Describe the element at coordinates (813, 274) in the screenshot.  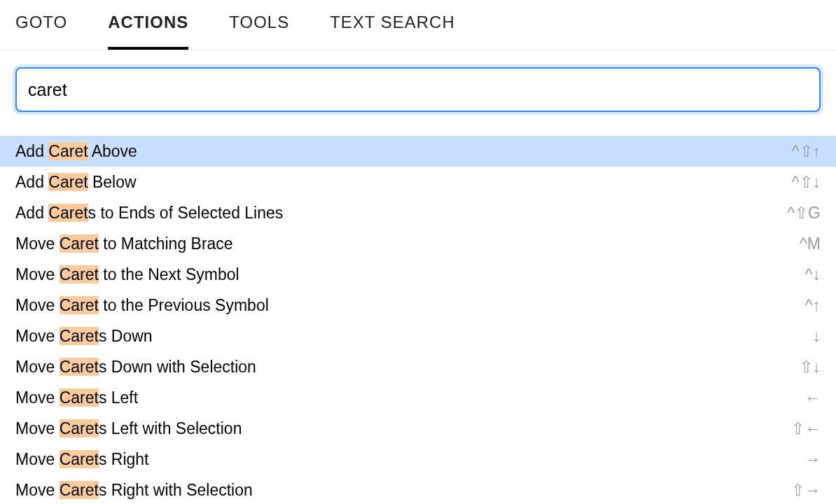
I see `result-shortcut: ^↓` at that location.